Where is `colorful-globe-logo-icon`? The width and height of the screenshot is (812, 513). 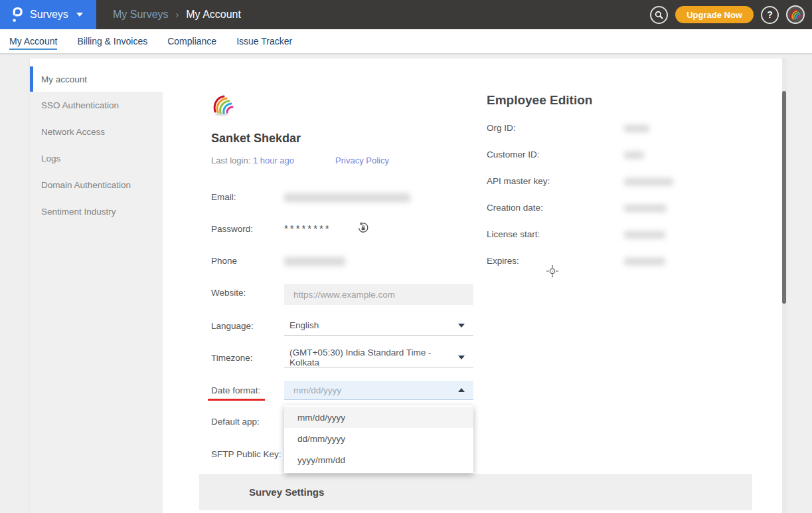 colorful-globe-logo-icon is located at coordinates (795, 15).